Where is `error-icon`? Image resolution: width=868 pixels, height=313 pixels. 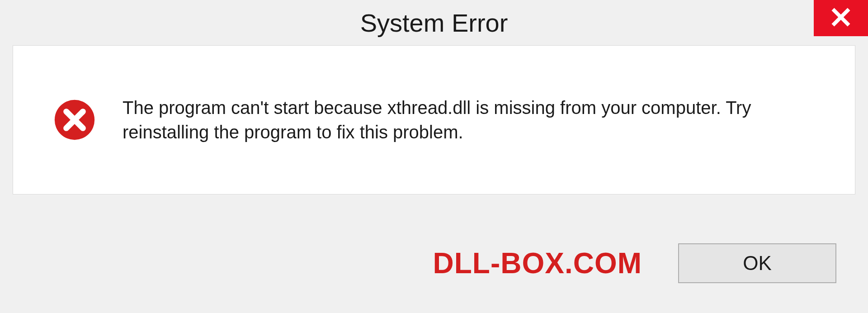
error-icon is located at coordinates (75, 120).